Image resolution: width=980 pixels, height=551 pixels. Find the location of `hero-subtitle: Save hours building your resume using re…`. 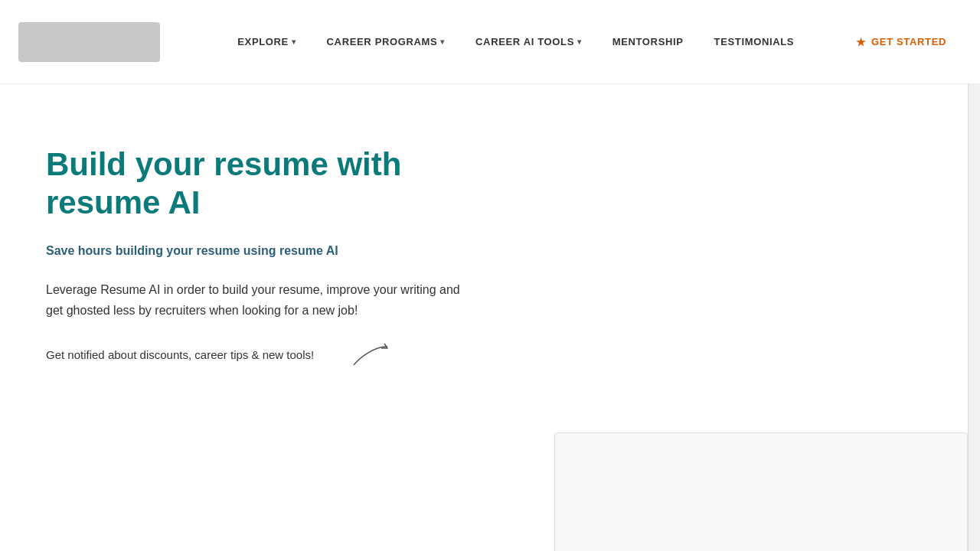

hero-subtitle: Save hours building your resume using re… is located at coordinates (260, 251).